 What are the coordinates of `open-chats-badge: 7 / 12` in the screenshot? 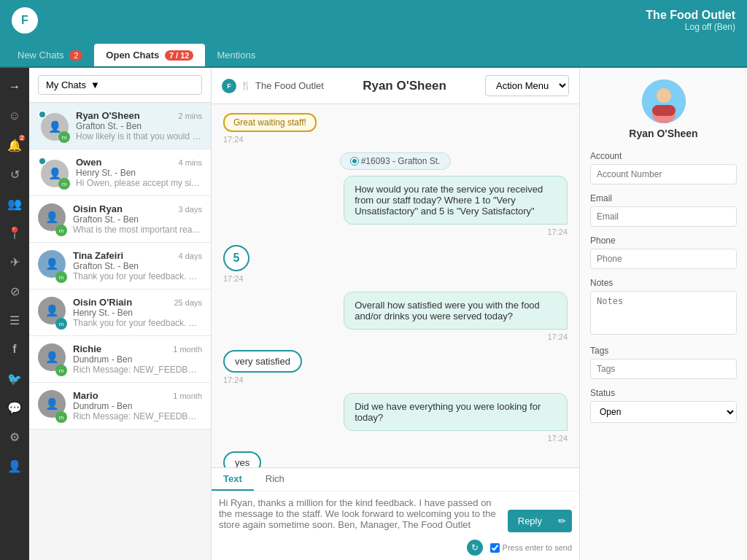 It's located at (179, 55).